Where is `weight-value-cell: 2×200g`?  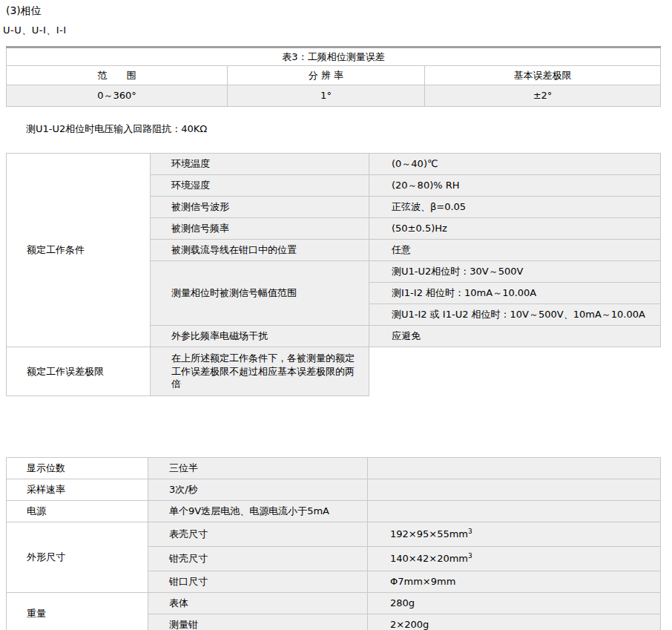
weight-value-cell: 2×200g is located at coordinates (515, 622).